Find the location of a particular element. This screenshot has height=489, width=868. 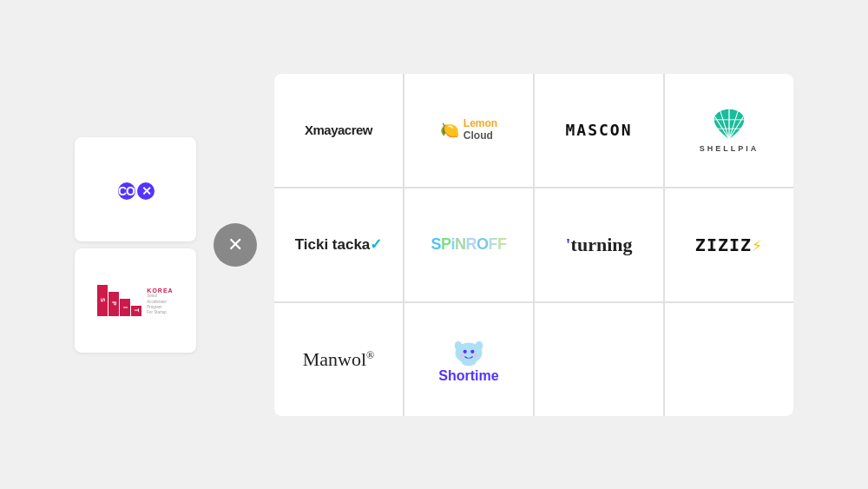

mascon-logo: MASCON is located at coordinates (599, 130).